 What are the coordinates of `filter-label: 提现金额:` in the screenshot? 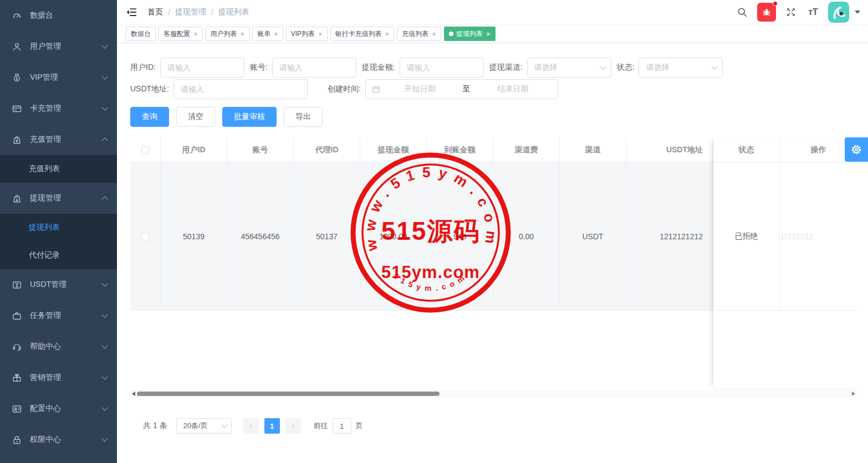 It's located at (379, 68).